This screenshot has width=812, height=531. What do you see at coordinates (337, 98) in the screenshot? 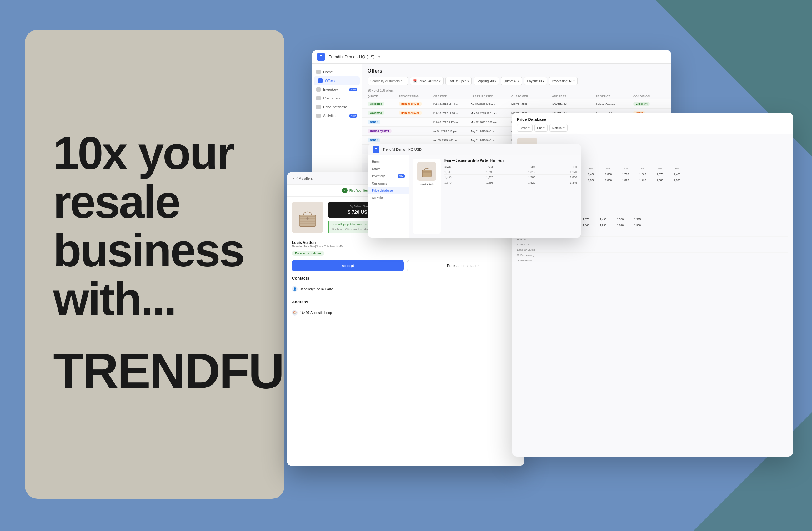
I see `sidebar-item-customers: Customers` at bounding box center [337, 98].